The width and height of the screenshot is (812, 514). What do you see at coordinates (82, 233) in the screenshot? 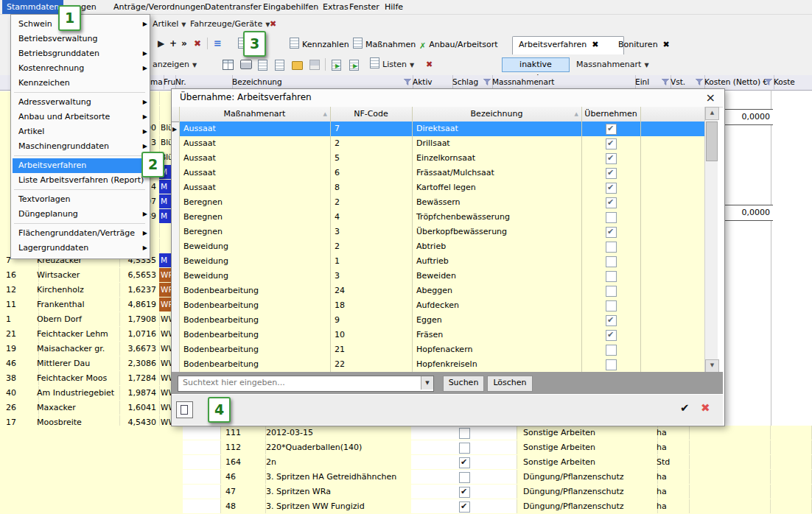
I see `menu-item-flächengrunddaten-verträge: Flächengrunddaten/Verträge▶` at bounding box center [82, 233].